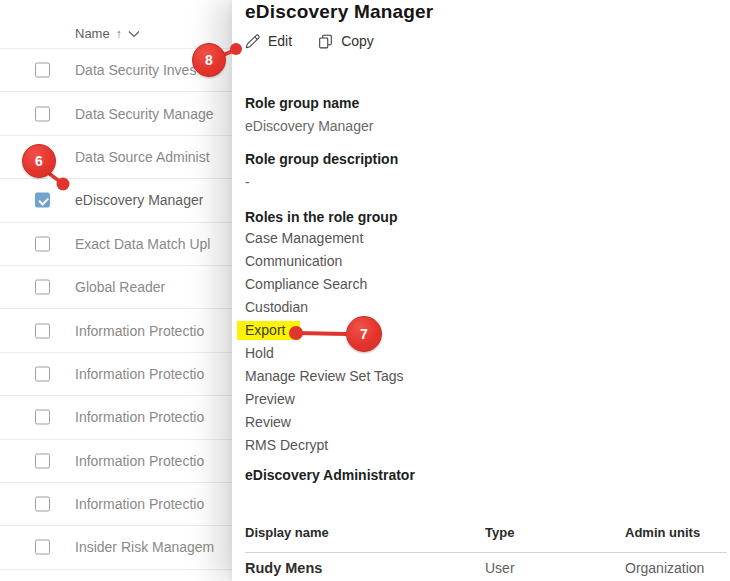 The height and width of the screenshot is (581, 730). What do you see at coordinates (142, 157) in the screenshot?
I see `role-group-name-cell: Data Source Administ` at bounding box center [142, 157].